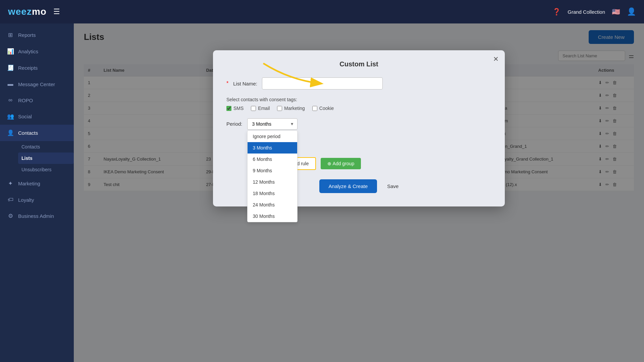 The height and width of the screenshot is (362, 644). What do you see at coordinates (10, 216) in the screenshot?
I see `business-admin-icon: ⚙` at bounding box center [10, 216].